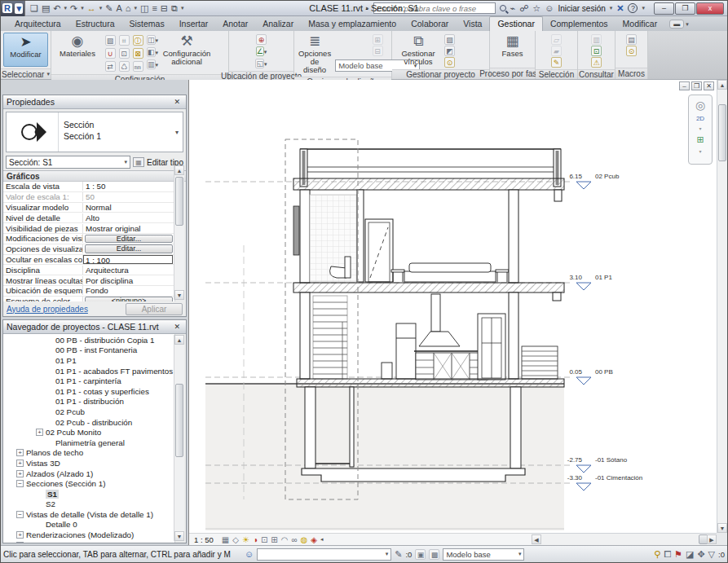  What do you see at coordinates (89, 484) in the screenshot?
I see `tree-item: −Secciones (Sección 1)` at bounding box center [89, 484].